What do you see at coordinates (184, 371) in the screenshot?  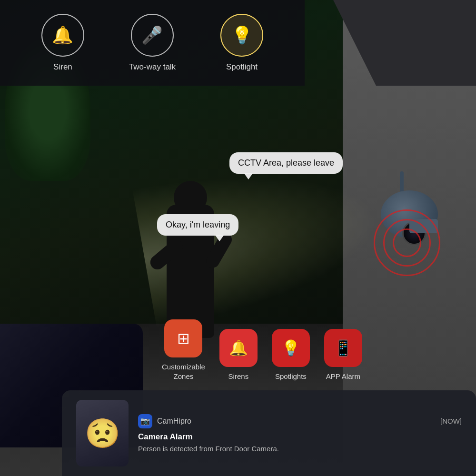 I see `action-label-customizable-zones: Customizable Zones` at bounding box center [184, 371].